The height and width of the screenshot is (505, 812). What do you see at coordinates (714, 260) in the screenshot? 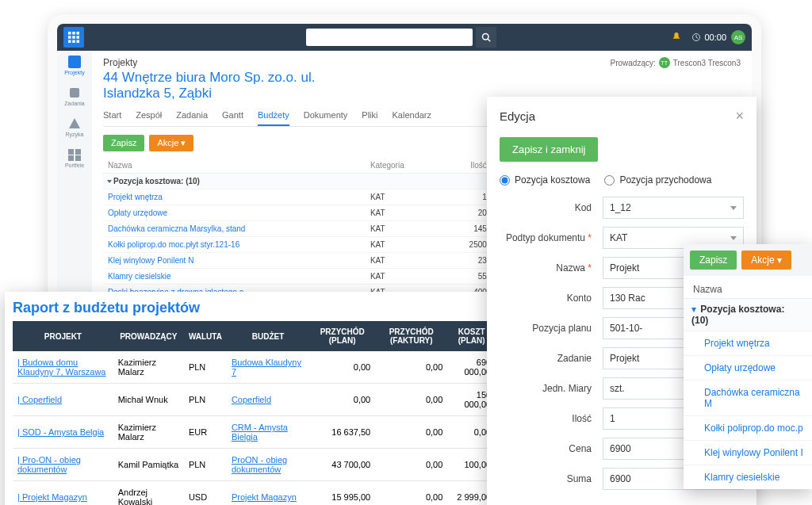
I see `side-save-button: Zapisz` at bounding box center [714, 260].